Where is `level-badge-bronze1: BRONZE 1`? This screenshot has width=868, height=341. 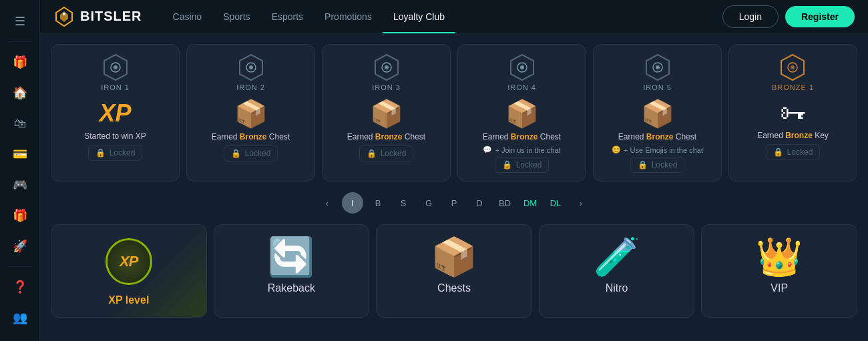
level-badge-bronze1: BRONZE 1 is located at coordinates (793, 72).